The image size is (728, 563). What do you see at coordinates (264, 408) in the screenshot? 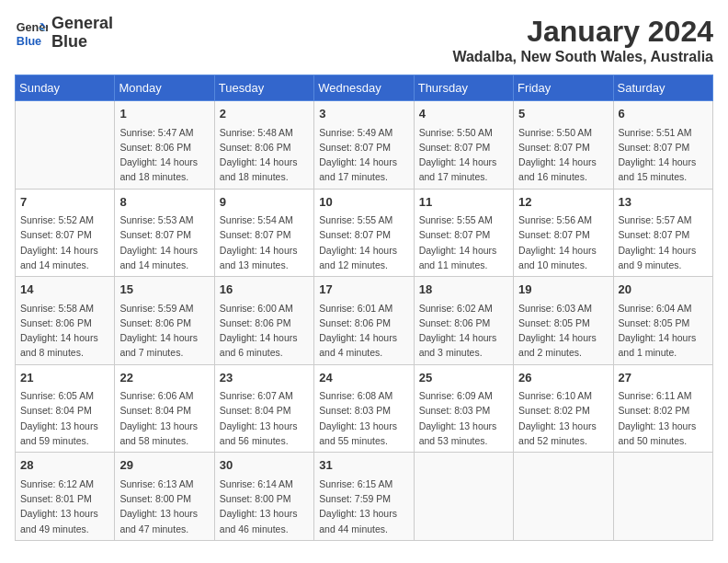
I see `day-cell: 23Sunrise: 6:07 AM Sunset: 8:04 PM Dayli…` at bounding box center [264, 408].